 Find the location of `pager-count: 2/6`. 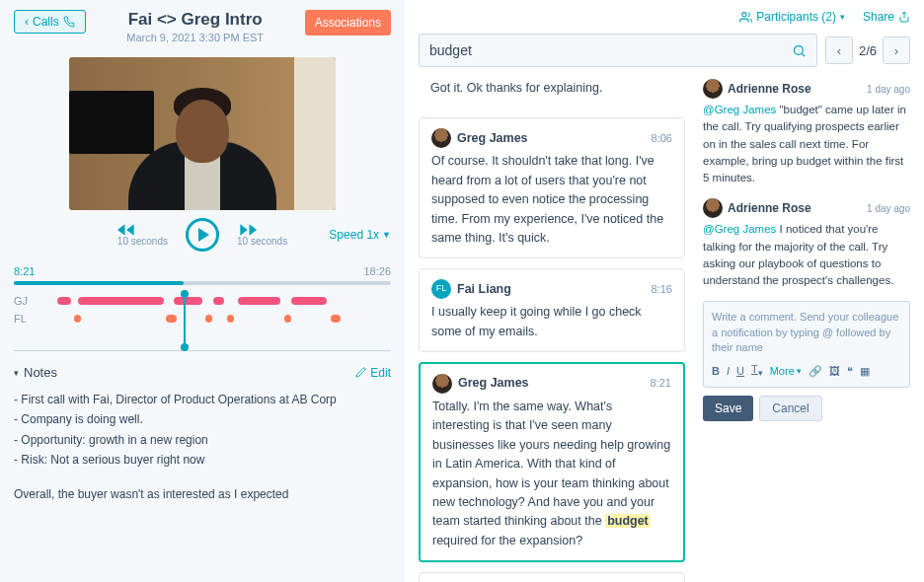

pager-count: 2/6 is located at coordinates (868, 51).